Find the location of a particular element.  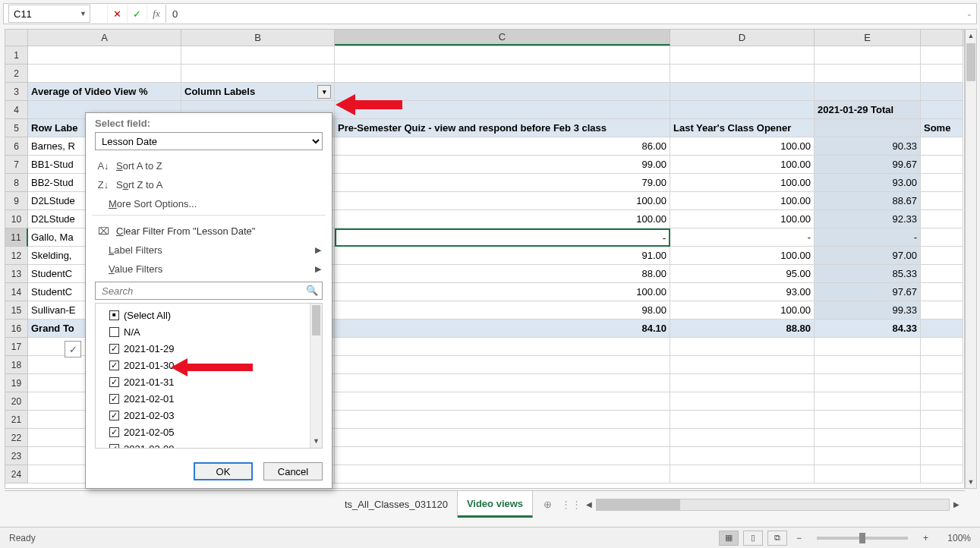

pivot-subtotal: 99.33 is located at coordinates (868, 310).